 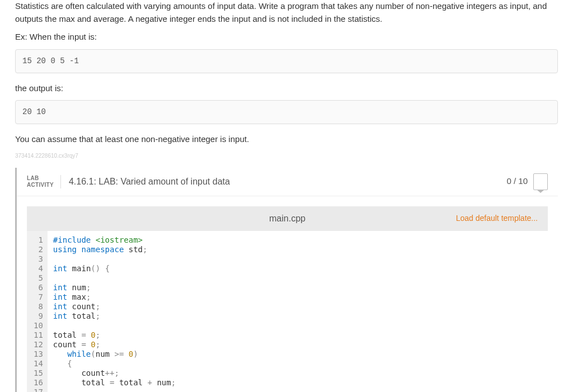 What do you see at coordinates (38, 355) in the screenshot?
I see `line-number: 13` at bounding box center [38, 355].